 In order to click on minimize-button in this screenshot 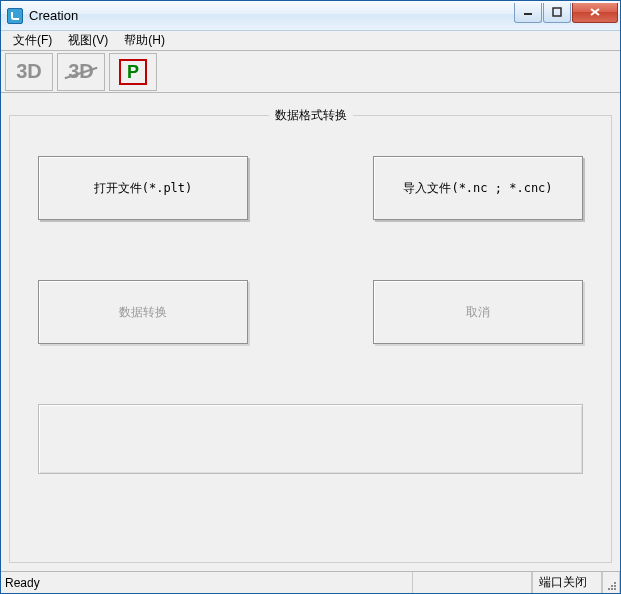, I will do `click(528, 13)`.